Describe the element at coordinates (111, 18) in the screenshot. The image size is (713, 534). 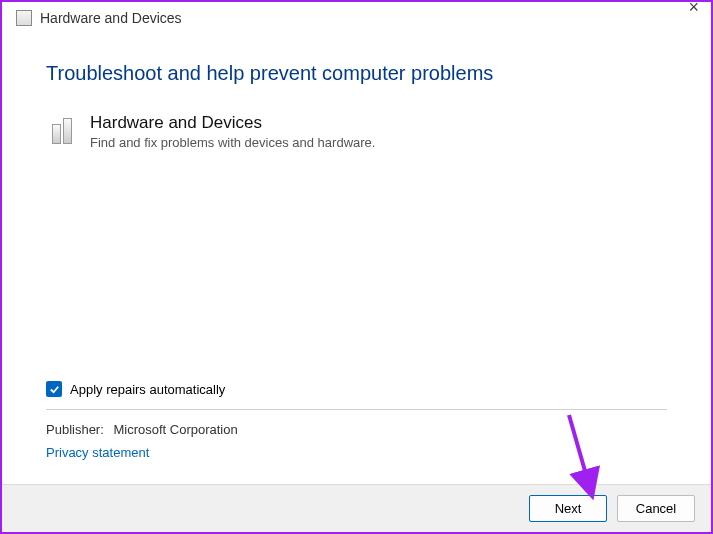
I see `window-title: Hardware and Devices` at that location.